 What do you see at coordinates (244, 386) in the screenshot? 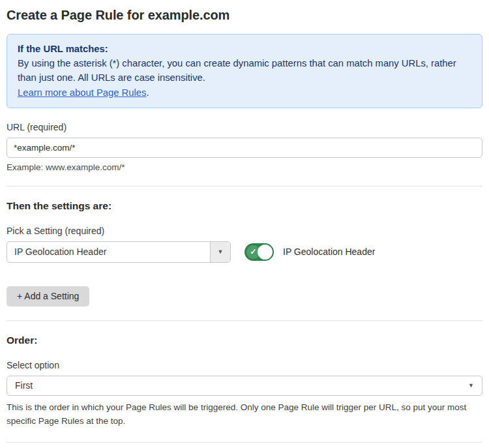
I see `order-select: First ▼` at bounding box center [244, 386].